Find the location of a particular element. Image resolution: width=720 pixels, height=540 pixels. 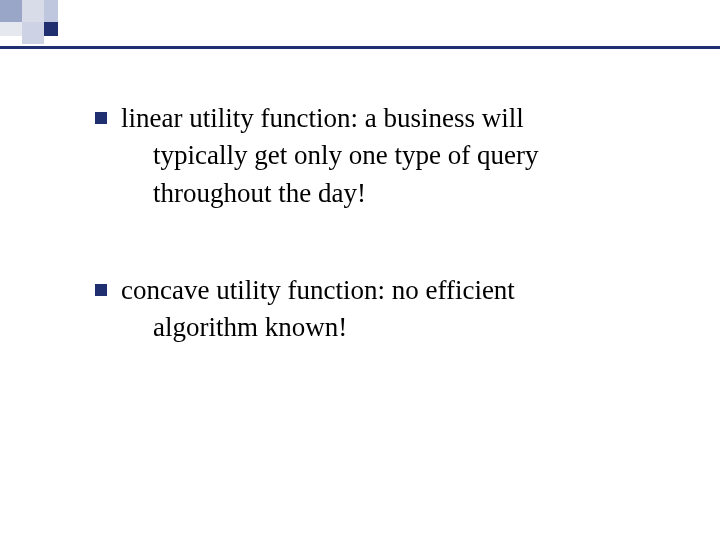

bullet-lead-line: linear utility function: a business will is located at coordinates (322, 118).